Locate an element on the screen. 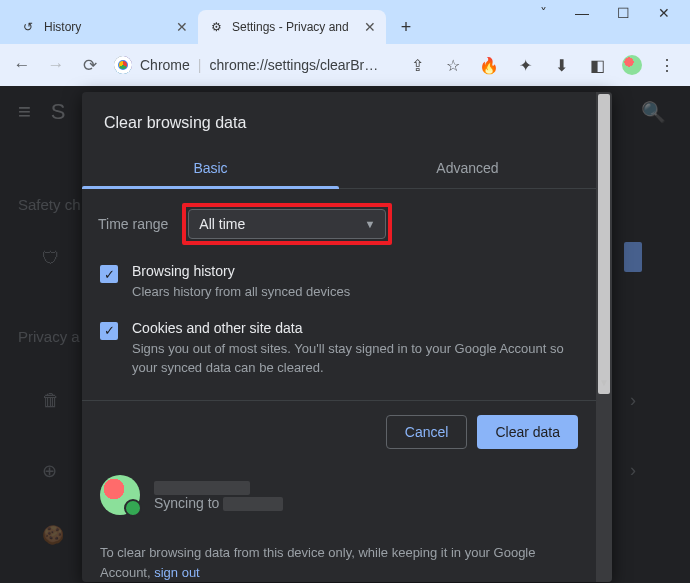  compass-icon: ⊕ is located at coordinates (50, 471).